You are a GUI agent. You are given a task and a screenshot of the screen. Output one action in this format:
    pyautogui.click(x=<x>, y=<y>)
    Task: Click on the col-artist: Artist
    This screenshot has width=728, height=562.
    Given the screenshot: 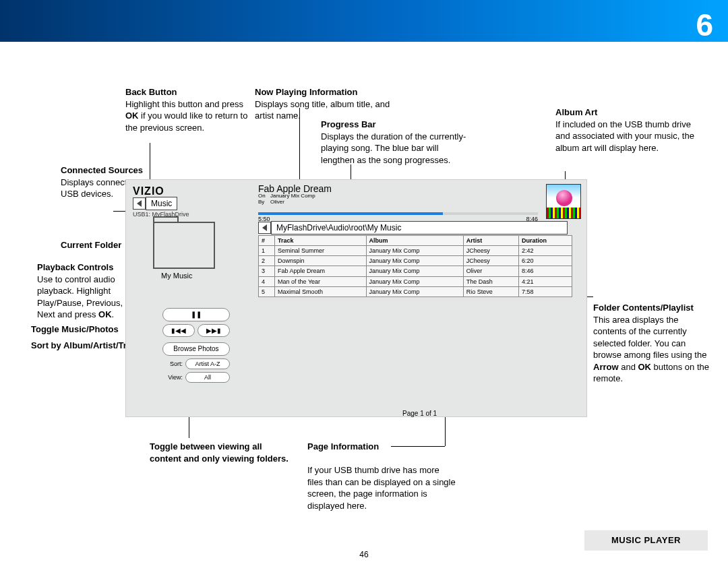 What is the action you would take?
    pyautogui.click(x=491, y=241)
    